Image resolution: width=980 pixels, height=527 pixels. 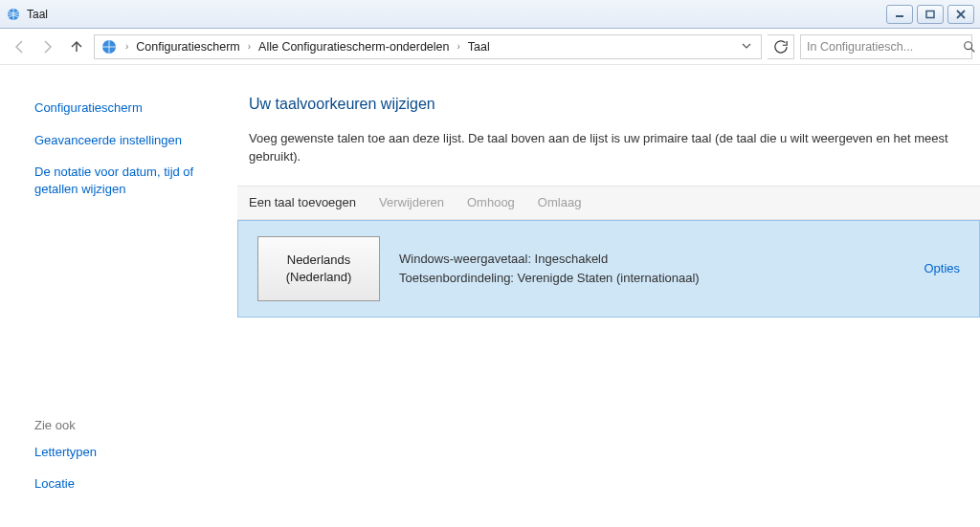 What do you see at coordinates (961, 14) in the screenshot?
I see `close-button` at bounding box center [961, 14].